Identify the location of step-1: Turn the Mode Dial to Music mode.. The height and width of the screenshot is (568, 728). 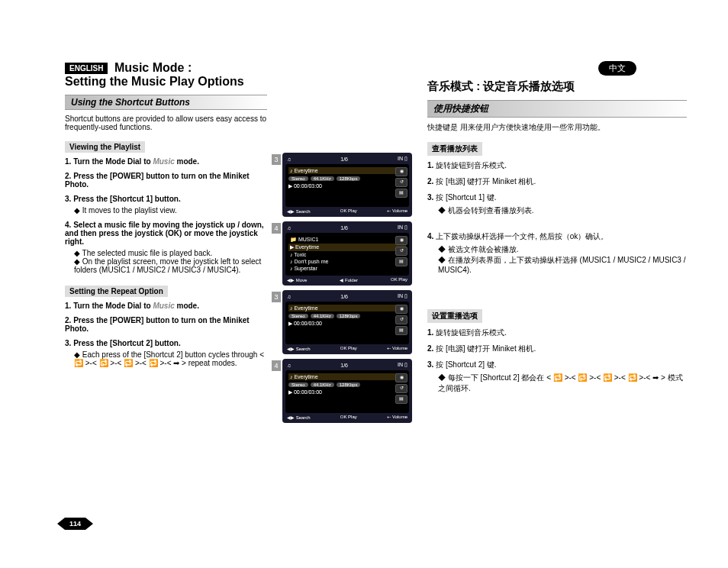
(166, 162).